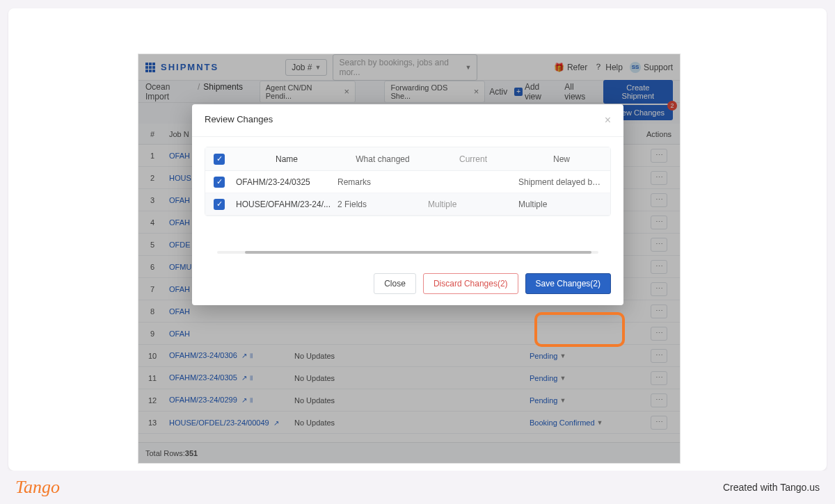 The width and height of the screenshot is (835, 504). What do you see at coordinates (383, 204) in the screenshot?
I see `change-what: 2 Fields` at bounding box center [383, 204].